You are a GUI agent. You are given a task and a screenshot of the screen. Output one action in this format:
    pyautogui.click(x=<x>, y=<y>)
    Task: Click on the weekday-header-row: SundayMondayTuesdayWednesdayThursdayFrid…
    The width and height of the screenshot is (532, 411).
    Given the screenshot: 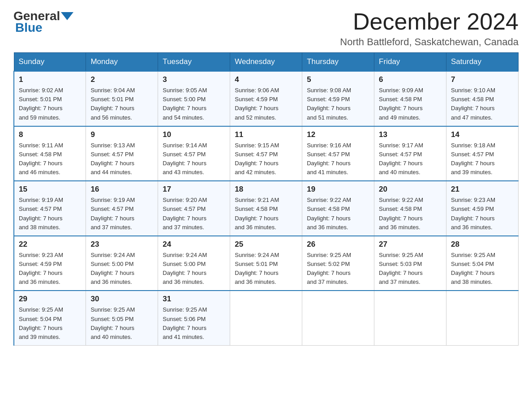 What is the action you would take?
    pyautogui.click(x=266, y=62)
    